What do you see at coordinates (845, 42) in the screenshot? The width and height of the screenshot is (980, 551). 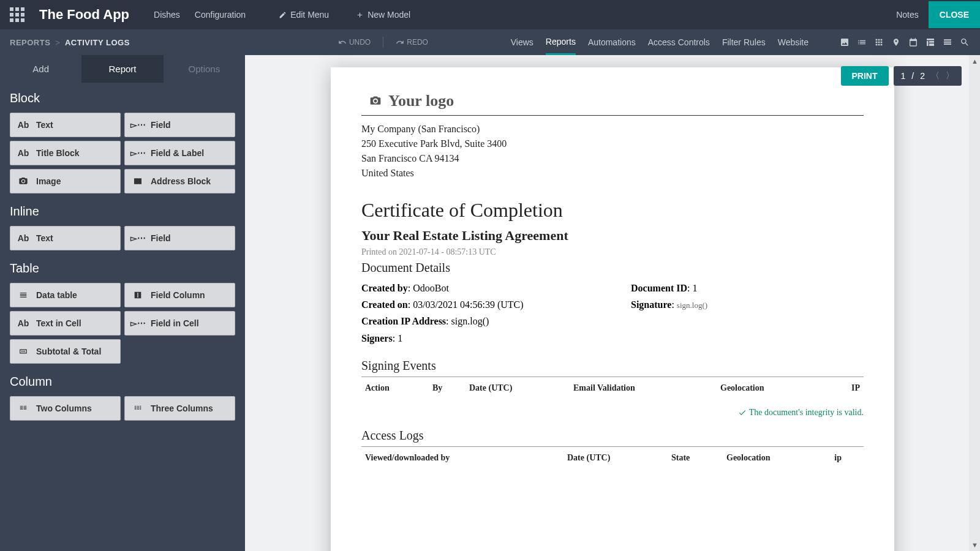 I see `view-image-icon` at bounding box center [845, 42].